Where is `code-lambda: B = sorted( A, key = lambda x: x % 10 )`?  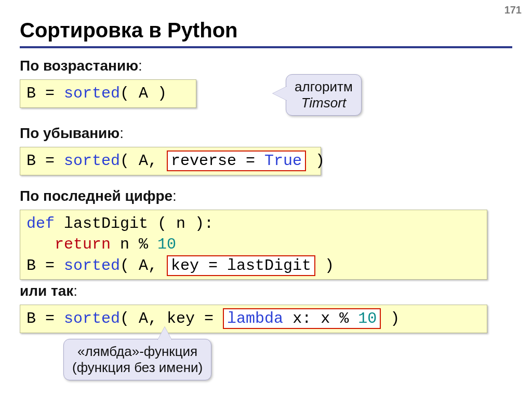
code-lambda: B = sorted( A, key = lambda x: x % 10 ) is located at coordinates (254, 319).